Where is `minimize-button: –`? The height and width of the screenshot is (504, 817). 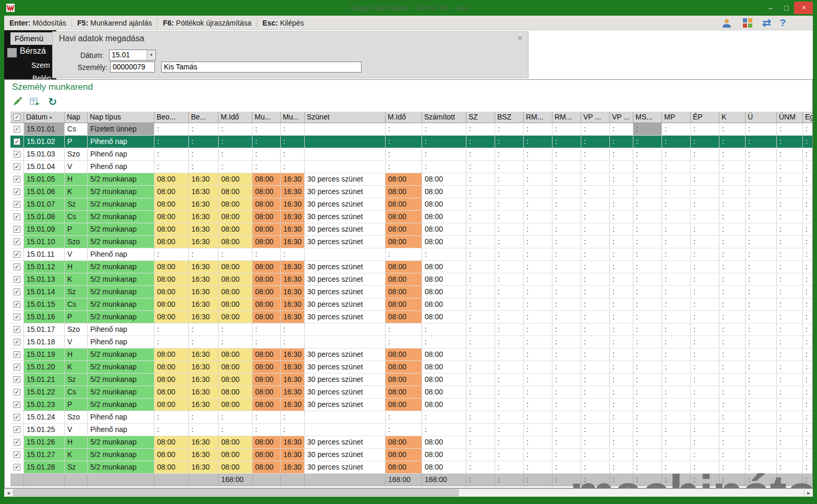 minimize-button: – is located at coordinates (771, 8).